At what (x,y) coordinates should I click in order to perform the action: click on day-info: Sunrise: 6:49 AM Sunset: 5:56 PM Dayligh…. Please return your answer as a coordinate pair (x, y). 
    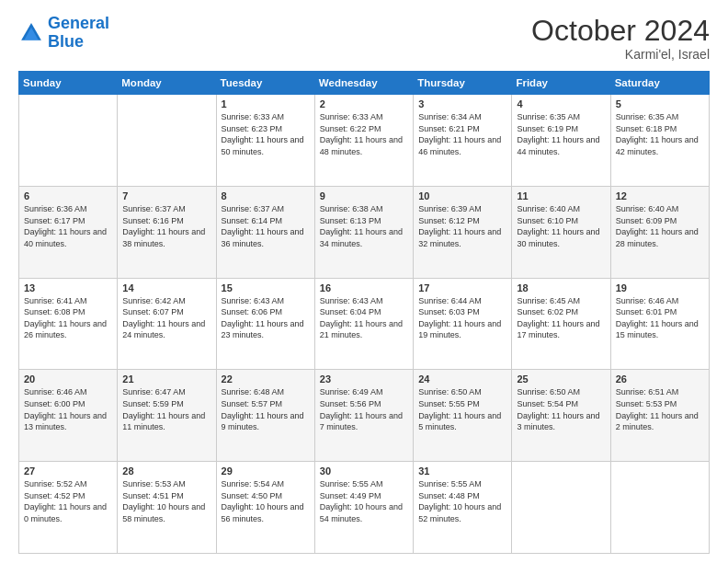
    Looking at the image, I should click on (364, 409).